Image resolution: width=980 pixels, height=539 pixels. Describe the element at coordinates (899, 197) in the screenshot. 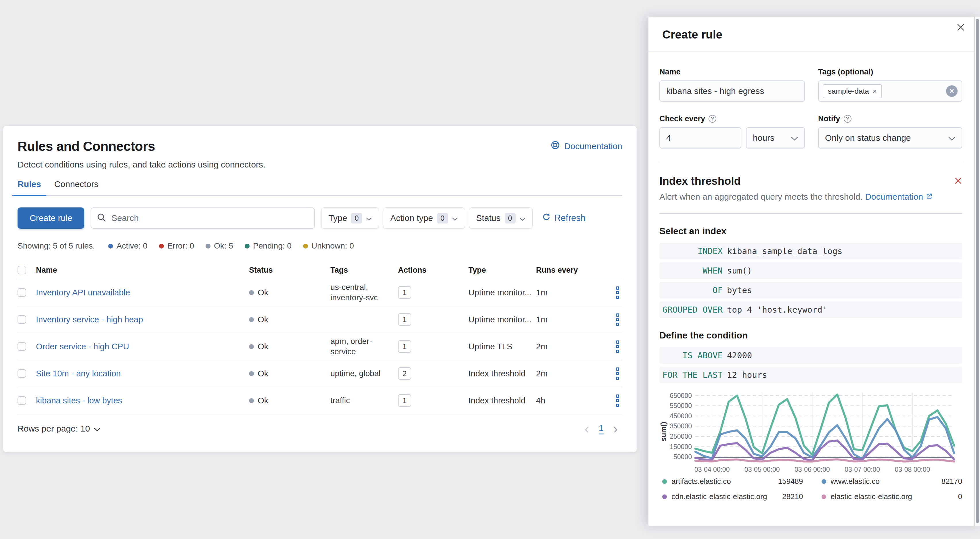

I see `rule-type-doc-link: Documentation` at that location.